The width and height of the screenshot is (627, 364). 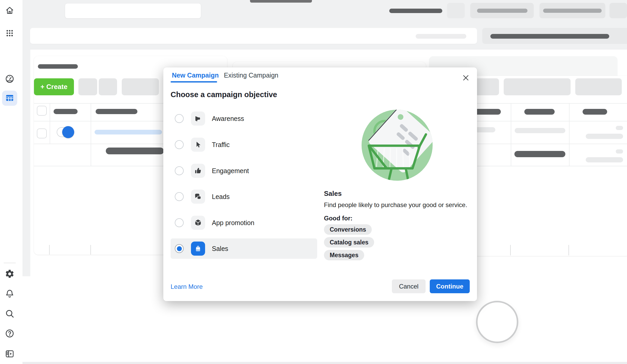 I want to click on tag-label: Conversions, so click(x=348, y=230).